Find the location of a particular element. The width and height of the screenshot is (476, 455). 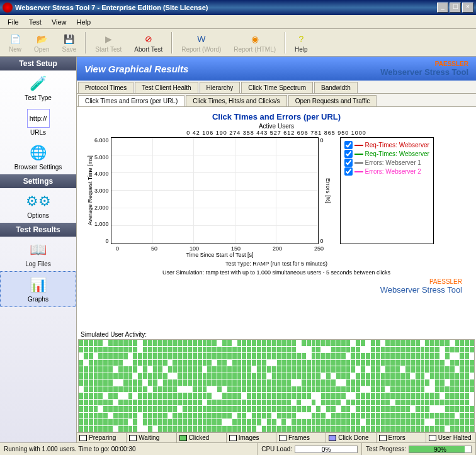

report-word-button: WReport (Word) is located at coordinates (201, 43).